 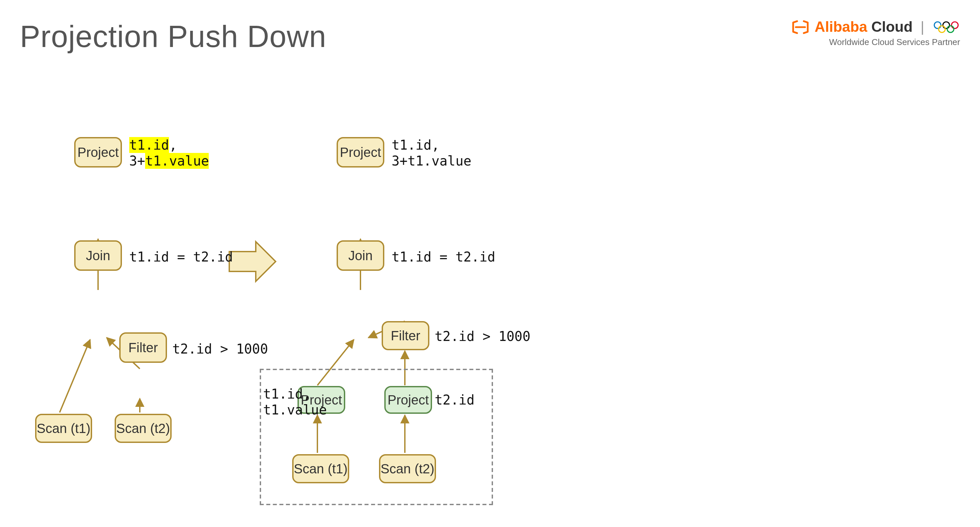 What do you see at coordinates (876, 42) in the screenshot?
I see `brand-tagline: Worldwide Cloud Services Partner` at bounding box center [876, 42].